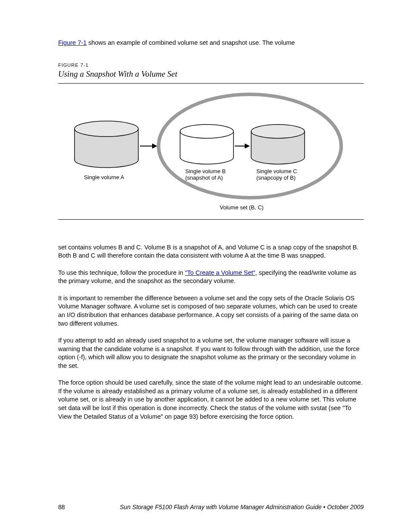 This screenshot has width=411, height=532. Describe the element at coordinates (104, 177) in the screenshot. I see `caption-a: Single volume A` at that location.